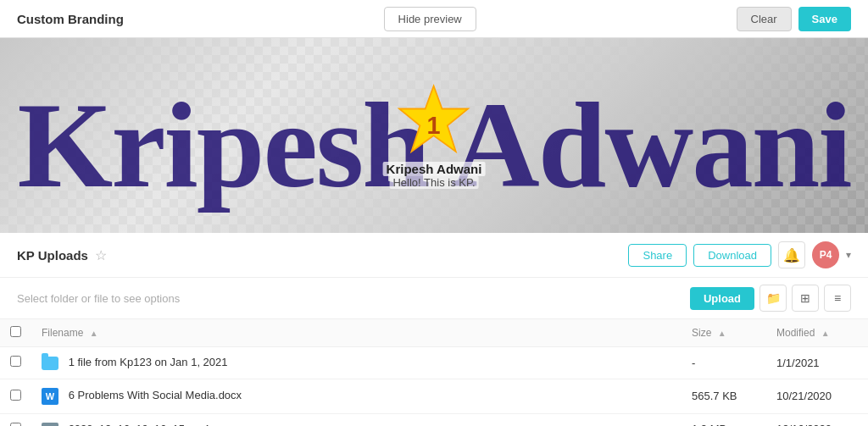  I want to click on th-filename-label: Filename, so click(63, 333).